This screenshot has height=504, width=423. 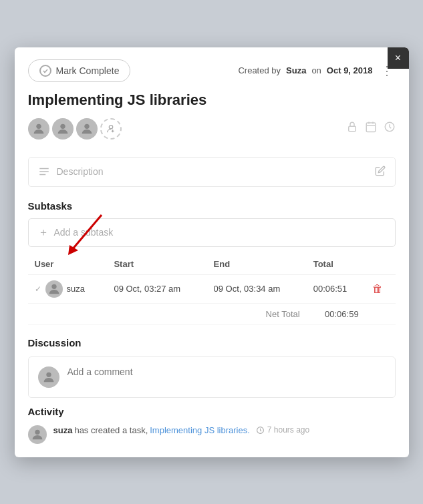 What do you see at coordinates (49, 377) in the screenshot?
I see `commenter-avatar` at bounding box center [49, 377].